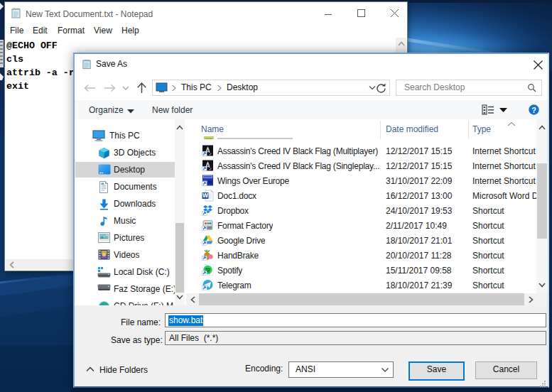 The width and height of the screenshot is (552, 392). What do you see at coordinates (206, 195) in the screenshot?
I see `svg-text: W` at bounding box center [206, 195].